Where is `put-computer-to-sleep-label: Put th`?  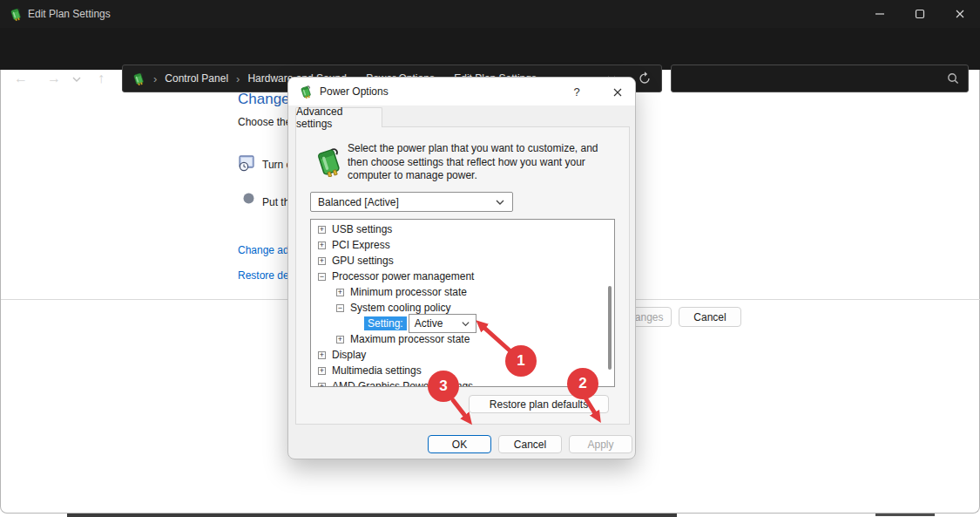 put-computer-to-sleep-label: Put th is located at coordinates (275, 202).